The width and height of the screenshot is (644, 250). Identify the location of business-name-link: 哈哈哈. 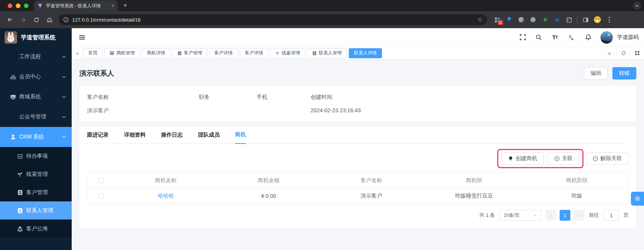
(166, 196).